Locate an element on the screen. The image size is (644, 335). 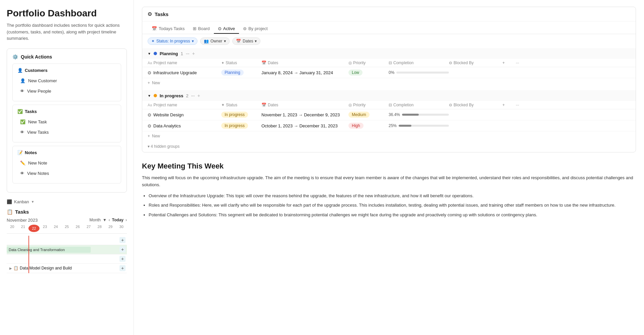
col-status-2: ✦ Status is located at coordinates (241, 105).